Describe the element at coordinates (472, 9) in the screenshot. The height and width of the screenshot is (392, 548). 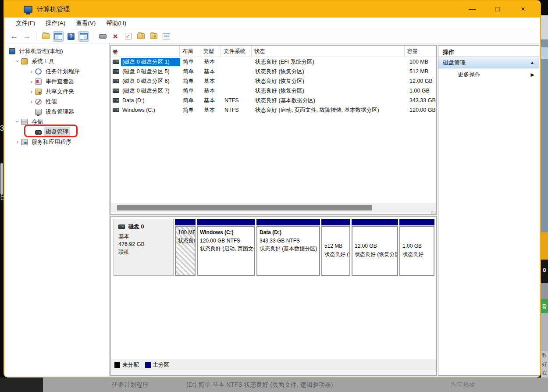
I see `minimize-button: —` at that location.